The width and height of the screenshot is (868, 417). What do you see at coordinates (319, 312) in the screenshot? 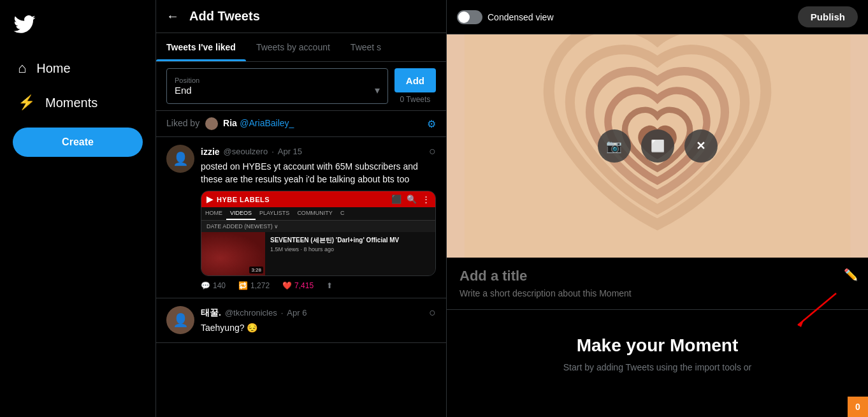
I see `tweet-header-2: 태꿀. @tkchronicles · Apr 6 ○` at bounding box center [319, 312].